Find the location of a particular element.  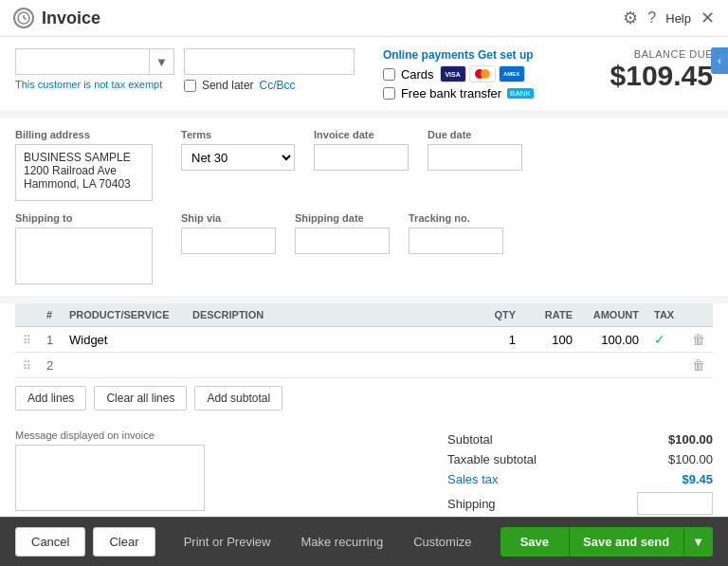

col-description: DESCRIPTION is located at coordinates (326, 315).